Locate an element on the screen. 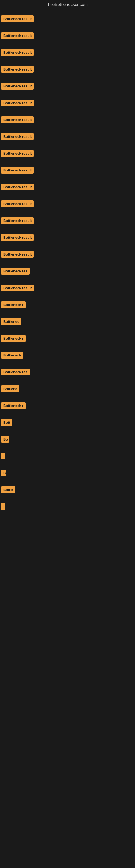  bottleneck-row: Bott is located at coordinates (68, 422).